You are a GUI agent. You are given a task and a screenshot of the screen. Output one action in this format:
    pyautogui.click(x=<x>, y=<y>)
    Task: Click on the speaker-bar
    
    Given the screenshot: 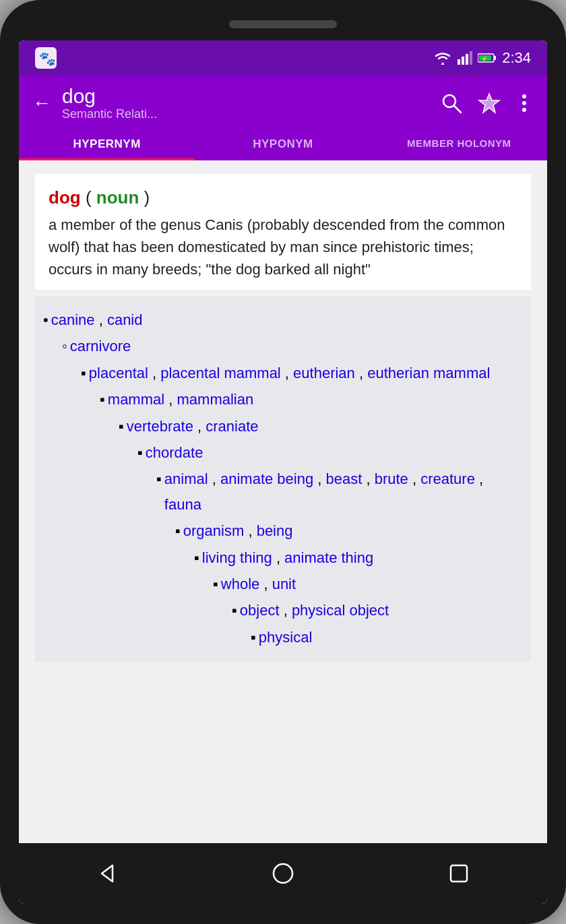 What is the action you would take?
    pyautogui.click(x=283, y=24)
    